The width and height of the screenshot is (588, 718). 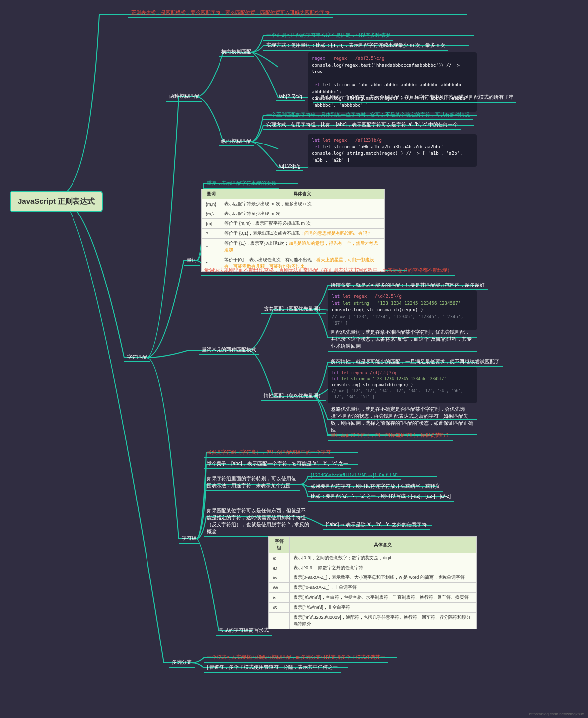 I want to click on chgrp-neg: 如果匹配某位字符可以是任何东西，但就是不能是指定的字符，这时候需要使用排除字符组…, so click(x=258, y=522).